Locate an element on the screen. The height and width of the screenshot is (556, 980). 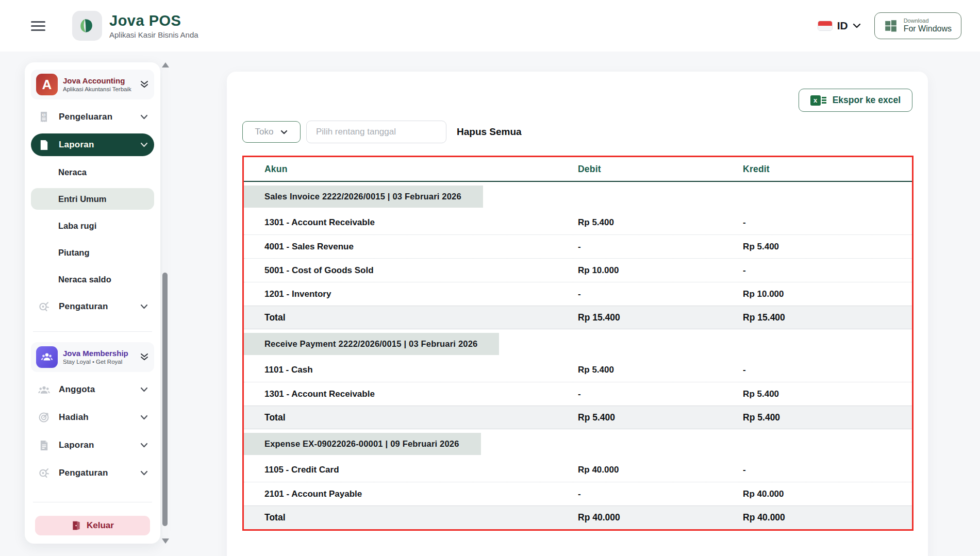
debit-cell: Rp 40.000 is located at coordinates (660, 470).